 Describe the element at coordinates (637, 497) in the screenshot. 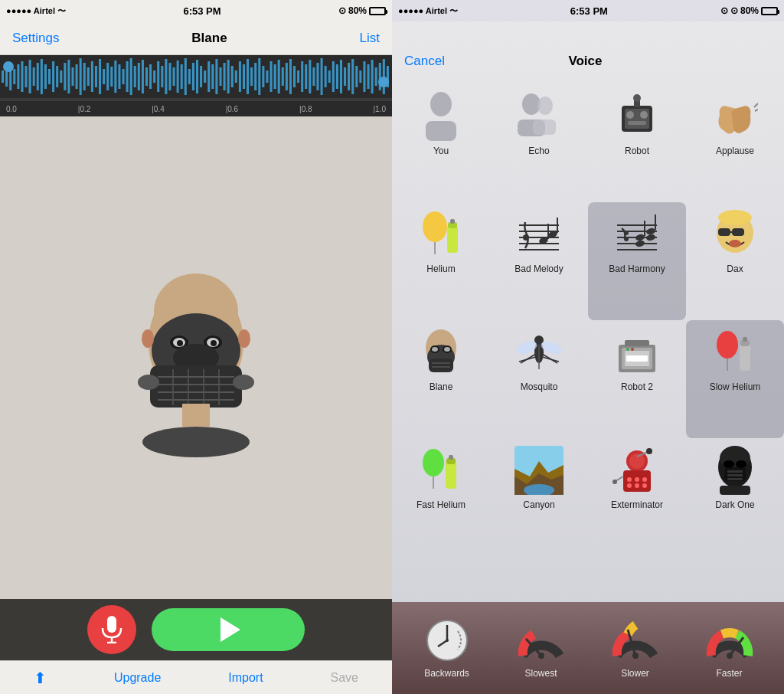

I see `voice-item-exterminator: Exterminator` at that location.